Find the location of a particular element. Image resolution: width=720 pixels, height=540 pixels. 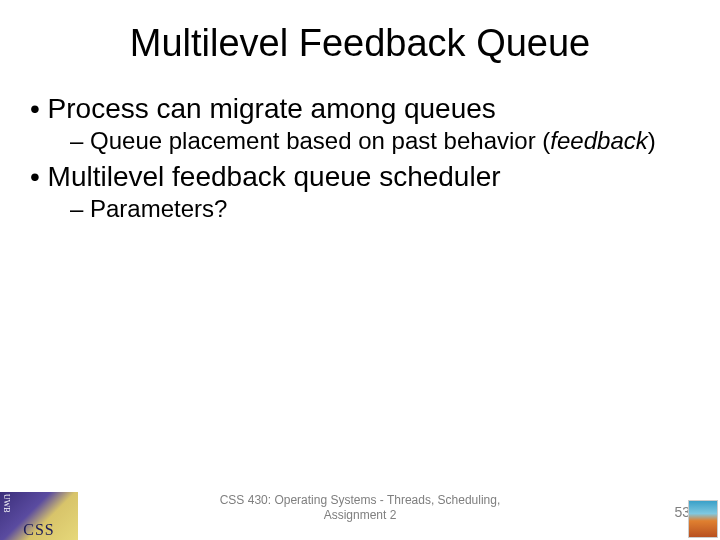

uwb-mark: UWB is located at coordinates (6, 504).